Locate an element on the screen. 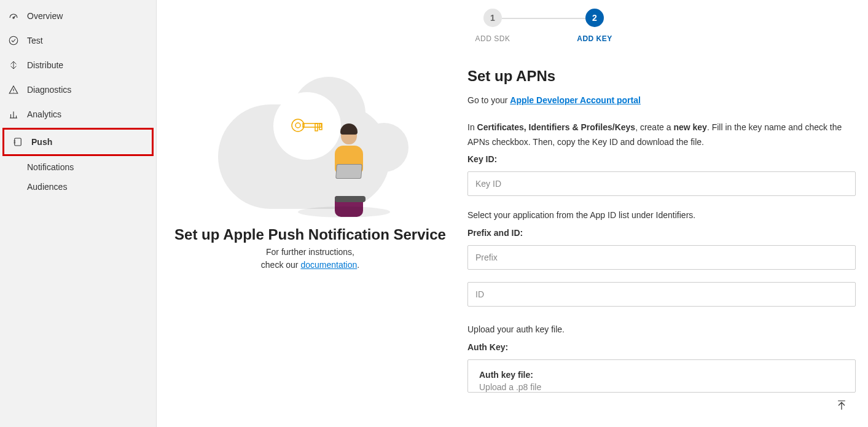 Image resolution: width=868 pixels, height=427 pixels. person-illustration is located at coordinates (349, 171).